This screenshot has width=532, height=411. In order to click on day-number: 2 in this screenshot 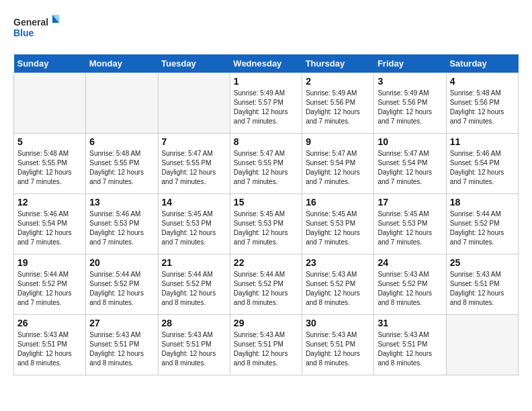, I will do `click(338, 81)`.